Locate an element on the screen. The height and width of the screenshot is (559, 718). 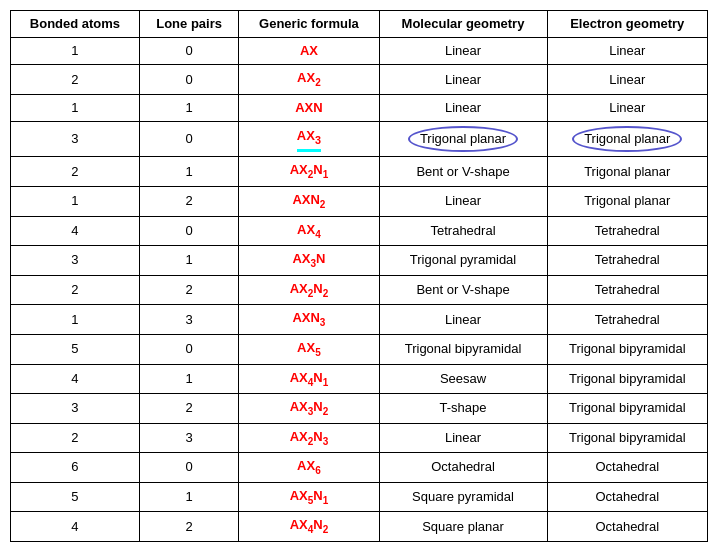
generic-formula-cell: AX4 is located at coordinates (309, 231).